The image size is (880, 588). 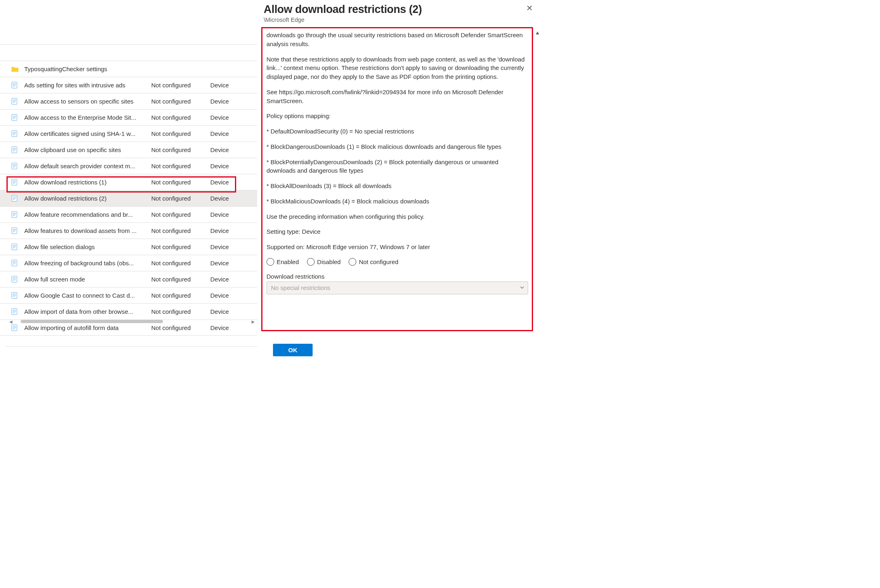 What do you see at coordinates (397, 167) in the screenshot?
I see `description-paragraph: * BlockPotentiallyDangerousDownloads (2)…` at bounding box center [397, 167].